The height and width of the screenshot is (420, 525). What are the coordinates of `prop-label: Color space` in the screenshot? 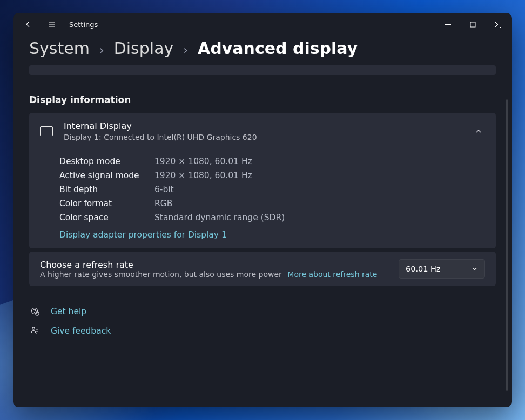 It's located at (107, 218).